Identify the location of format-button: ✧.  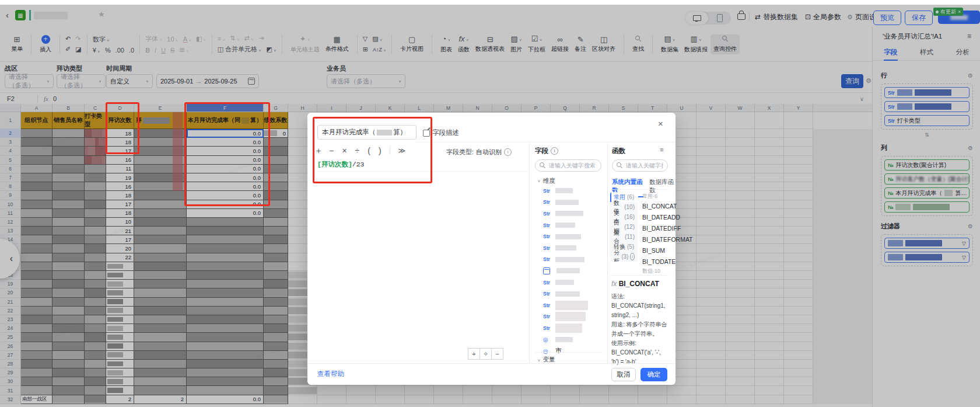
(485, 354).